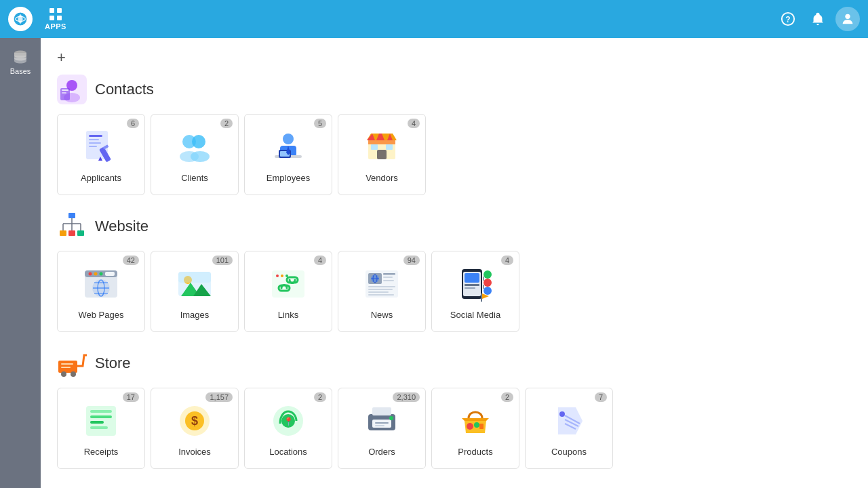 The height and width of the screenshot is (488, 868). What do you see at coordinates (195, 291) in the screenshot?
I see `app-card-images: 101 Images` at bounding box center [195, 291].